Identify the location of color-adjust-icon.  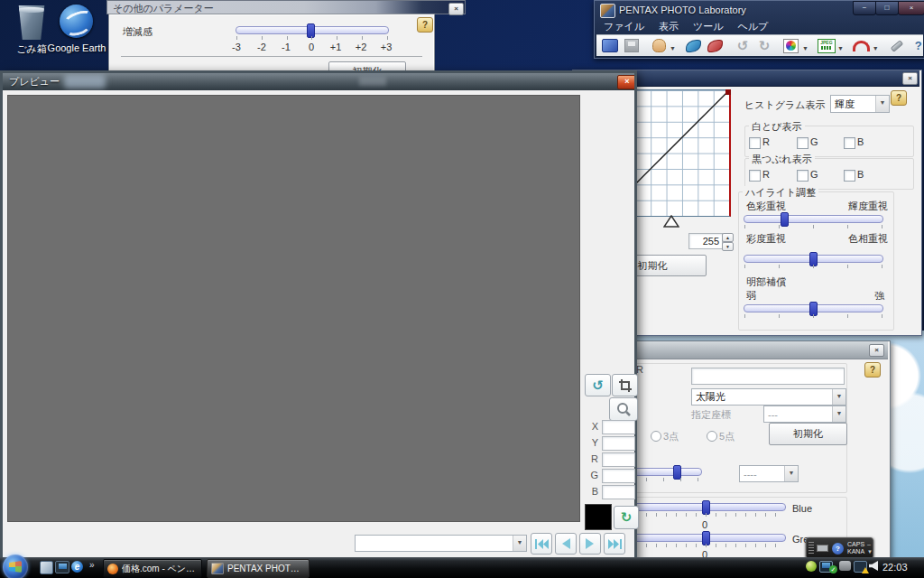
(791, 46).